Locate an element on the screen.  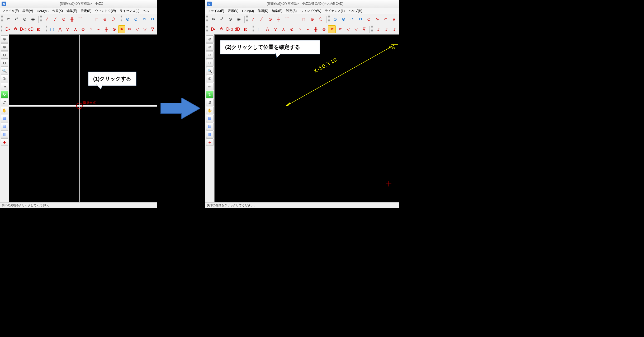
menubar-right: ファイル(F) 表示(V) CAM(M) 作図(K) 編集(E) 設定(S) ウ… is located at coordinates (302, 11).